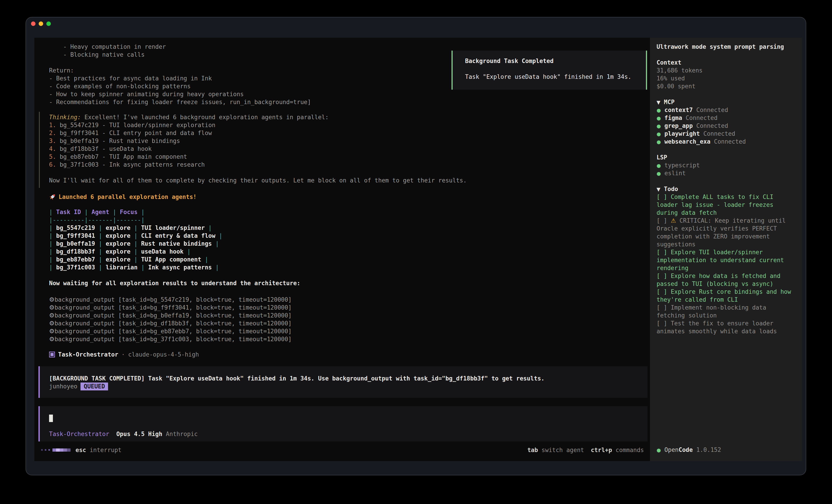 The image size is (832, 504). Describe the element at coordinates (122, 267) in the screenshot. I see `table-cell: librarian` at that location.